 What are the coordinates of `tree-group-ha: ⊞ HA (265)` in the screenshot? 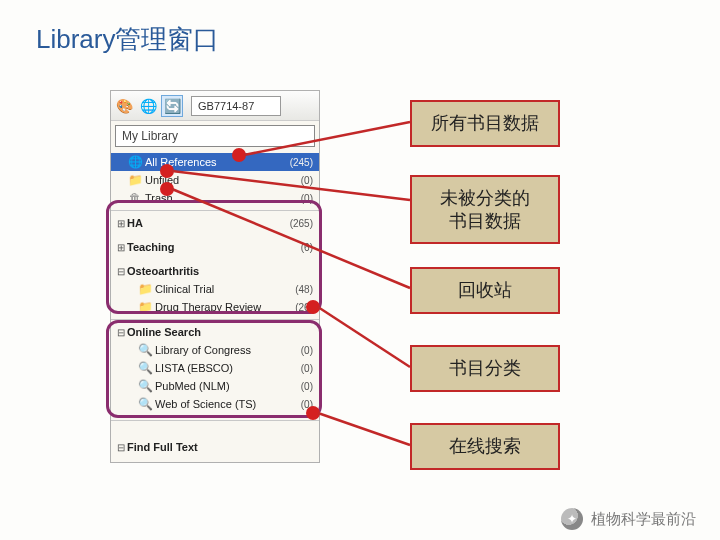 It's located at (215, 223).